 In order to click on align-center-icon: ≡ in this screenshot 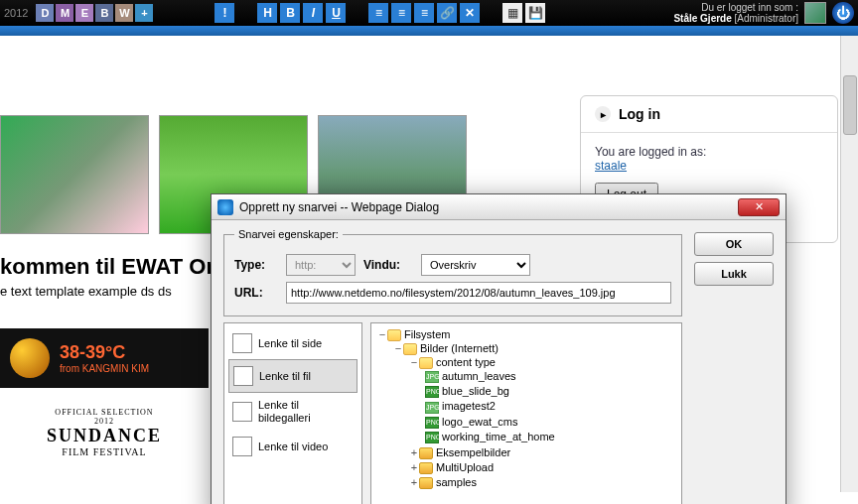, I will do `click(401, 13)`.